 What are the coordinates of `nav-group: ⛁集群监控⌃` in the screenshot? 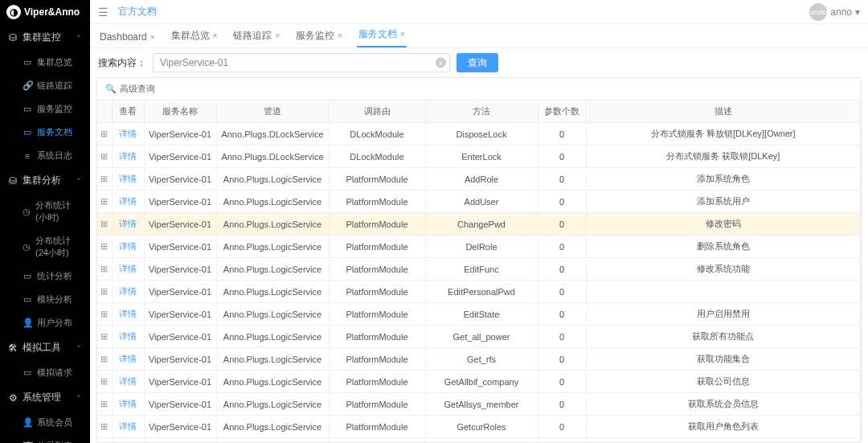 It's located at (45, 37).